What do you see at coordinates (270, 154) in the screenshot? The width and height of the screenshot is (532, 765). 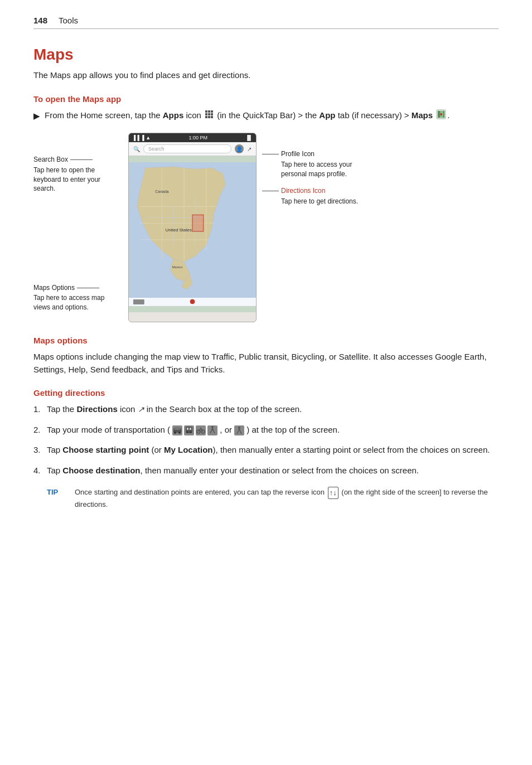 I see `profile-line` at bounding box center [270, 154].